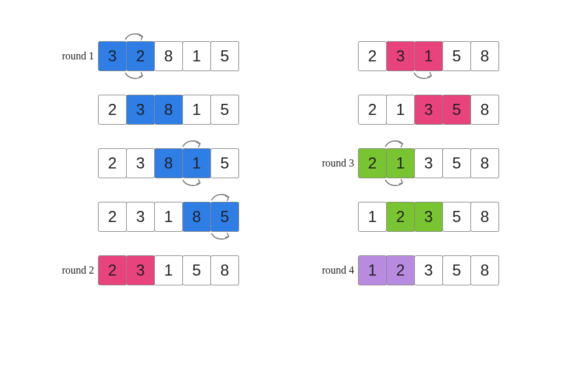 This screenshot has height=367, width=588. What do you see at coordinates (429, 56) in the screenshot?
I see `array-state-r2s2: 23158` at bounding box center [429, 56].